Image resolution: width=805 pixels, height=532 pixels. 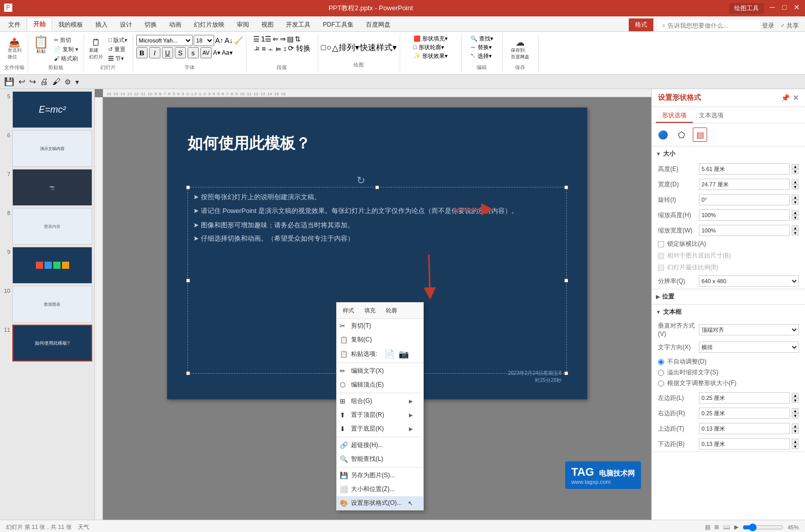 I want to click on bold-btn: B, so click(x=142, y=53).